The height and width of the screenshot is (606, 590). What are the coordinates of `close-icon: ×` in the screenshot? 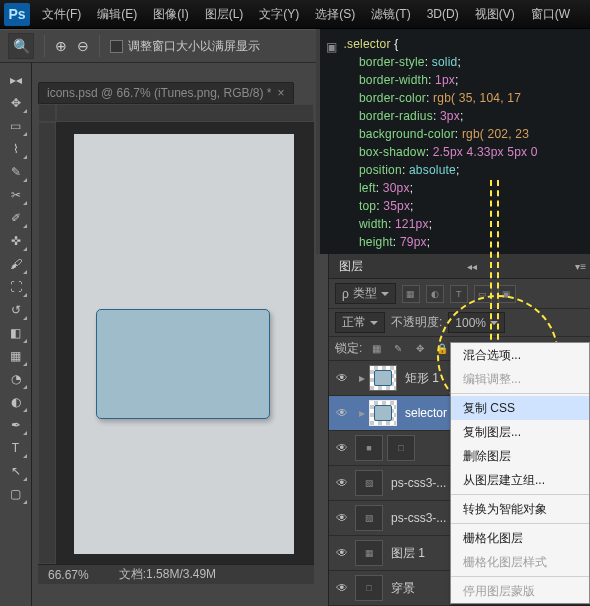 It's located at (282, 93).